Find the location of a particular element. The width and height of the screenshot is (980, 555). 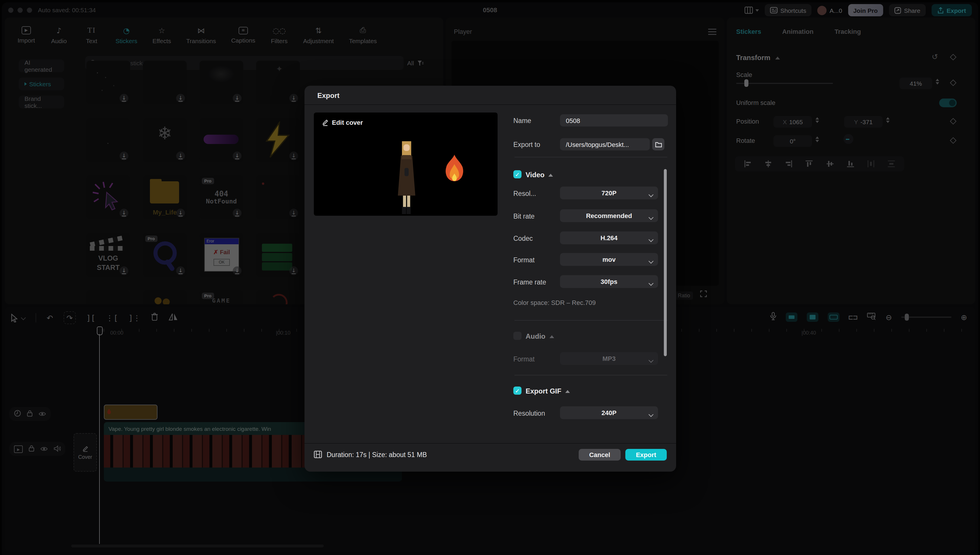

format-label: Format is located at coordinates (524, 260).